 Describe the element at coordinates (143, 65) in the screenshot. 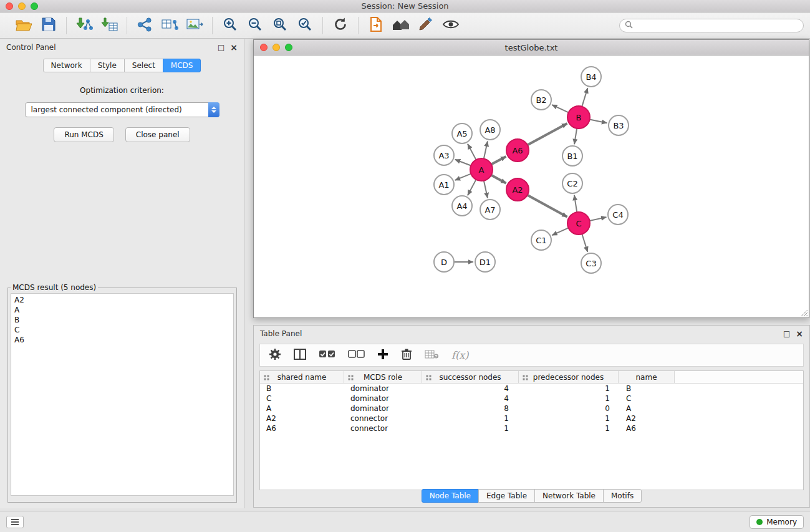

I see `tab-select: Select` at that location.